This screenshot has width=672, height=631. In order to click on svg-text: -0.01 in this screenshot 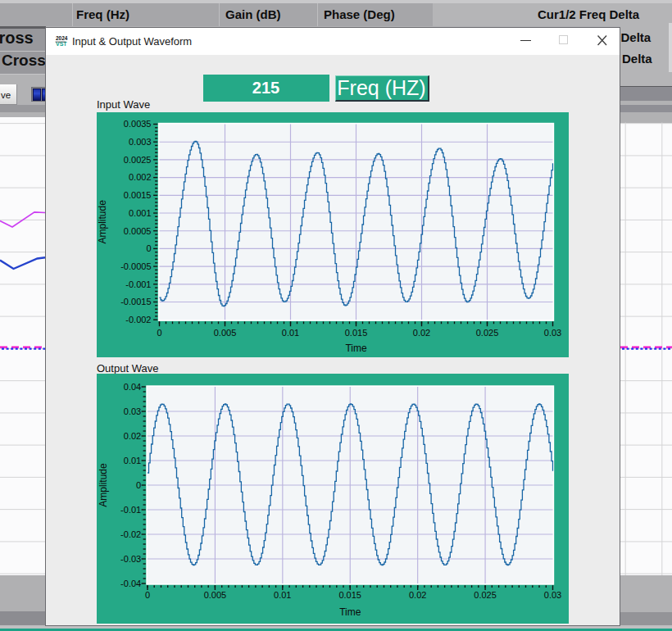, I will do `click(131, 510)`.